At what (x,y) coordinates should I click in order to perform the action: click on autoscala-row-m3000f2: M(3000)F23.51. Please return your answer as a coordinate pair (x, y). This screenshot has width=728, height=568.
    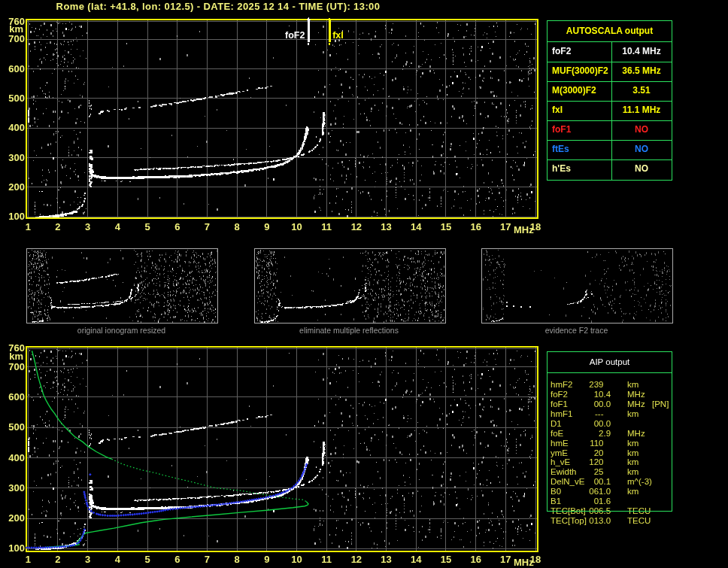
    Looking at the image, I should click on (609, 92).